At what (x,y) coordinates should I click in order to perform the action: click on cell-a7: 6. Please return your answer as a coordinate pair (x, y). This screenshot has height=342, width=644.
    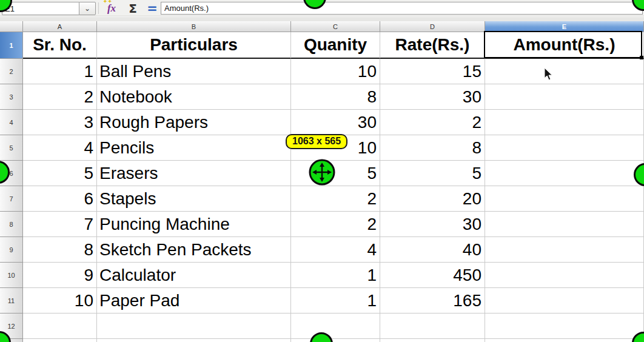
    Looking at the image, I should click on (60, 199).